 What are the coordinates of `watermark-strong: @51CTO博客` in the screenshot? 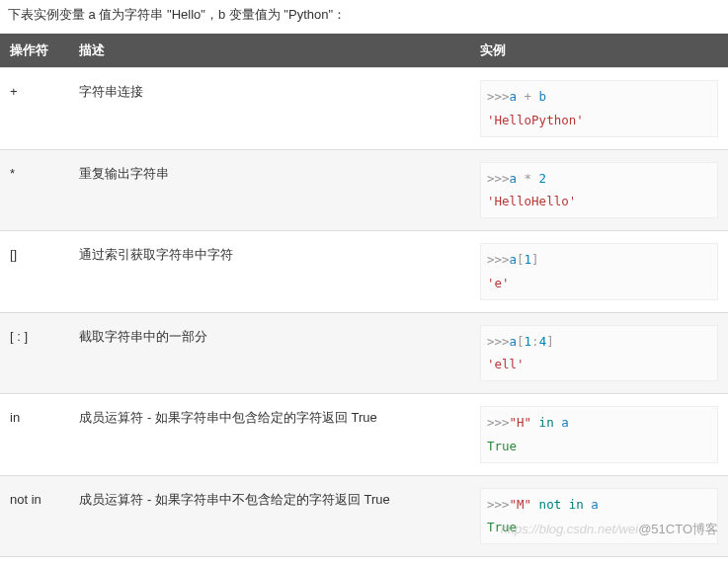 It's located at (678, 529).